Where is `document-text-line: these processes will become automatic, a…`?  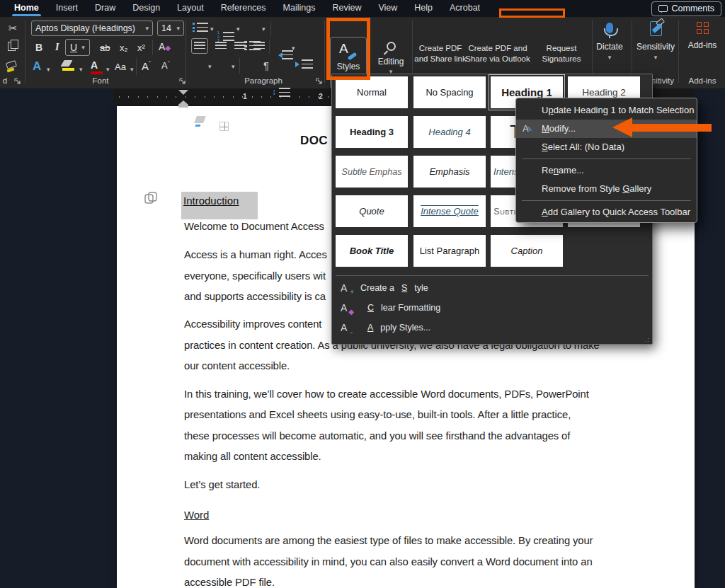
document-text-line: these processes will become automatic, a… is located at coordinates (377, 436).